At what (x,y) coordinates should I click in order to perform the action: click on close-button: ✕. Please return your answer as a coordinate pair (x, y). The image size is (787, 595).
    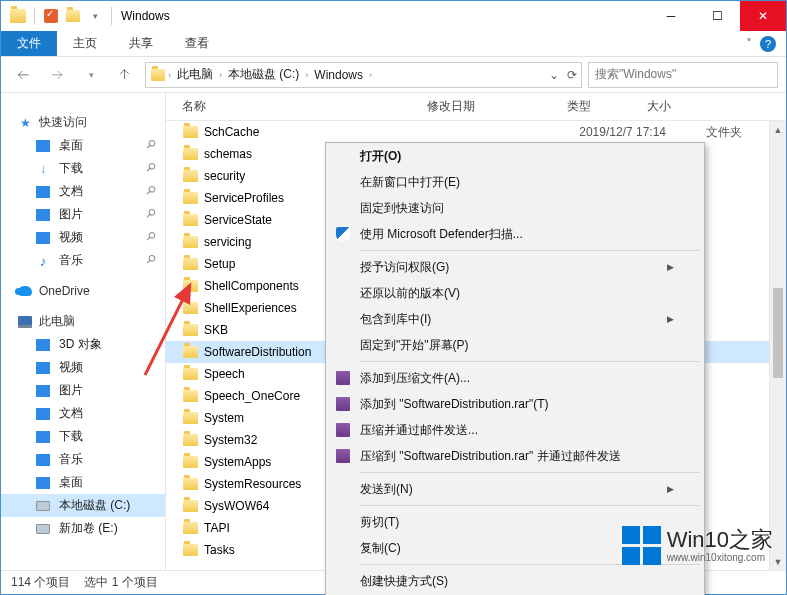
    Looking at the image, I should click on (763, 16).